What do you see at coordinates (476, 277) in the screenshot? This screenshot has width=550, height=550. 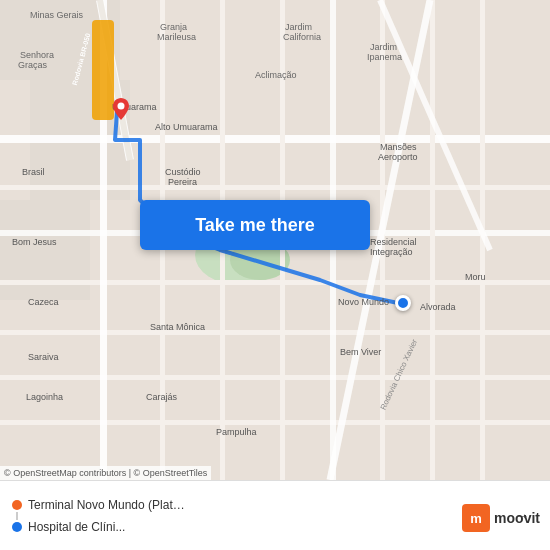 I see `svg-text: Moru` at bounding box center [476, 277].